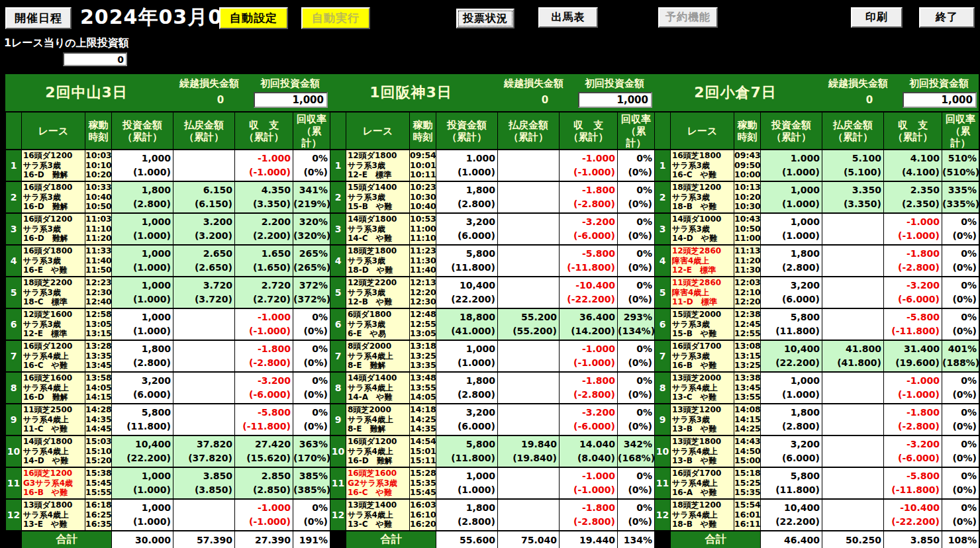  What do you see at coordinates (53, 451) in the screenshot?
I see `race-class: サラ系4歳上` at bounding box center [53, 451].